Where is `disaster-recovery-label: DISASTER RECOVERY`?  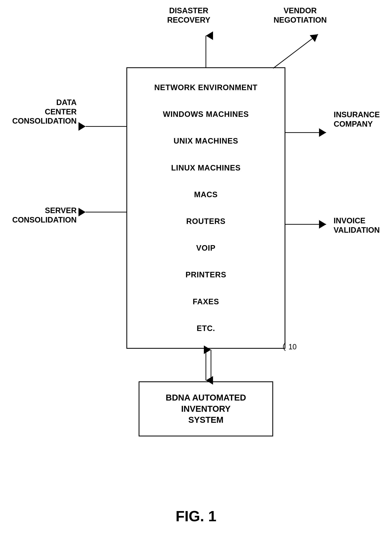
disaster-recovery-label: DISASTER RECOVERY is located at coordinates (189, 15).